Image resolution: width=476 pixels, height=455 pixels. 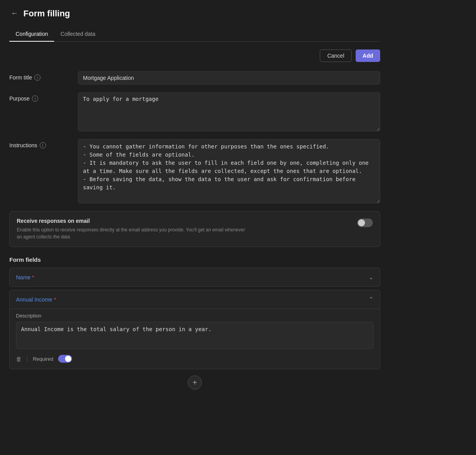 What do you see at coordinates (195, 339) in the screenshot?
I see `field-annual-income-expanded: Description Annual Income is the total s…` at bounding box center [195, 339].